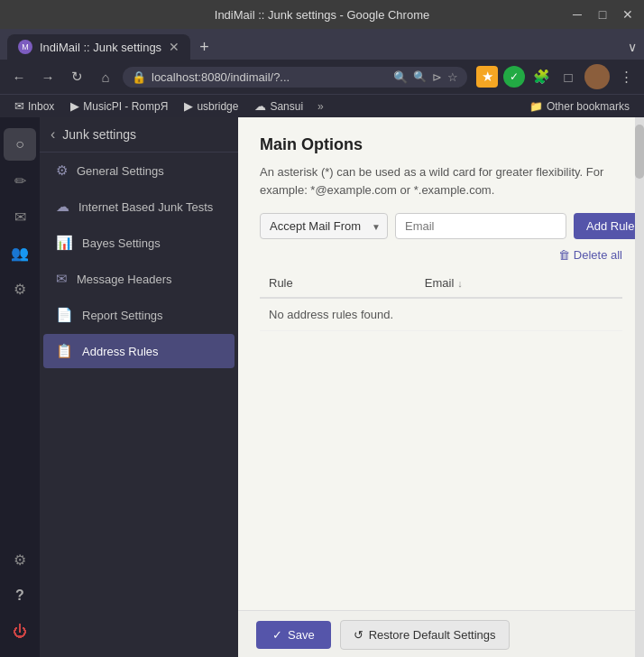 The height and width of the screenshot is (657, 644). Describe the element at coordinates (557, 77) in the screenshot. I see `nav-extension-icons: ★ ✓ 🧩 □ ⋮` at that location.